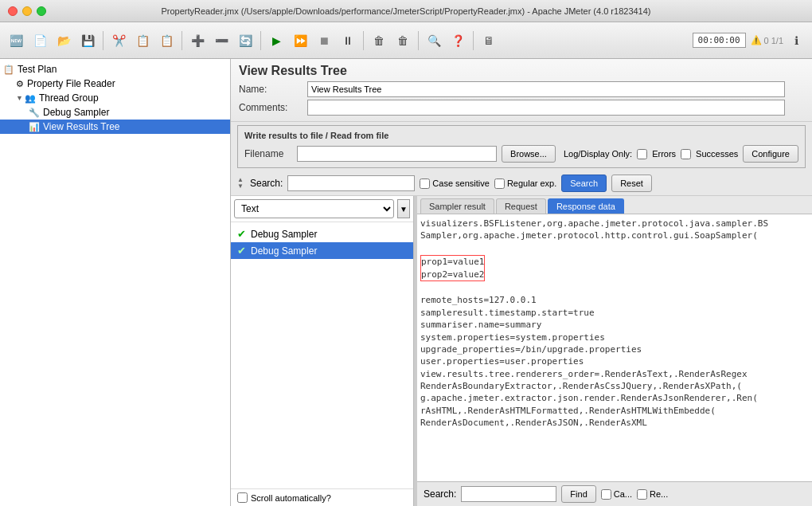 The height and width of the screenshot is (506, 812). I want to click on results-list-panel: Text HTML JSON XML ▼ ✔ Debug Sampler ✔, so click(322, 351).